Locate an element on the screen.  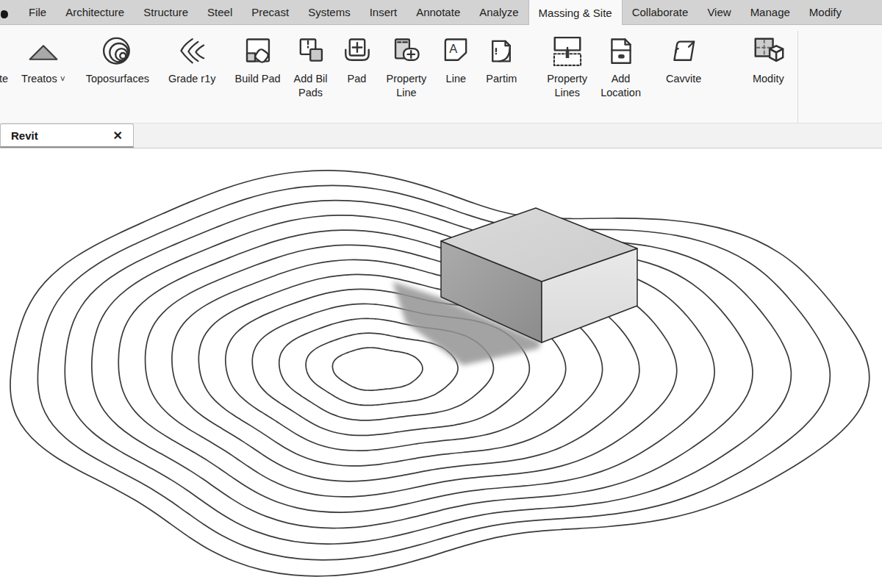
ribbon-buttons: reateTreatos ˅ToposurfacesGrade r1yBuild… is located at coordinates (441, 63).